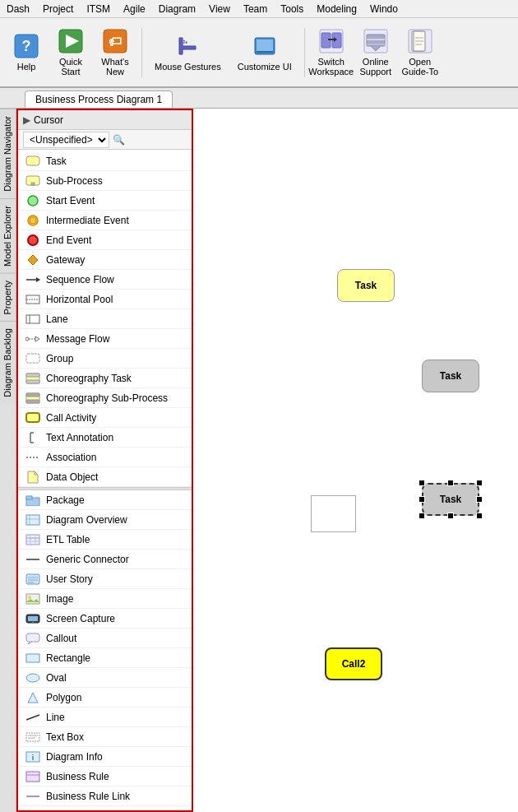 The image size is (518, 812). What do you see at coordinates (265, 53) in the screenshot?
I see `customize-ui-button: Customize UI` at bounding box center [265, 53].